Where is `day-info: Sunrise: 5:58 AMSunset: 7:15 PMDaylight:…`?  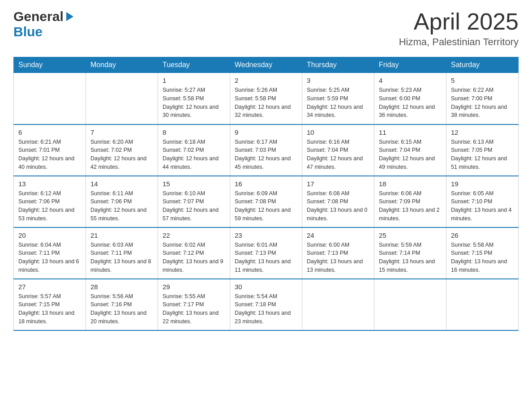 day-info: Sunrise: 5:58 AMSunset: 7:15 PMDaylight:… is located at coordinates (482, 258).